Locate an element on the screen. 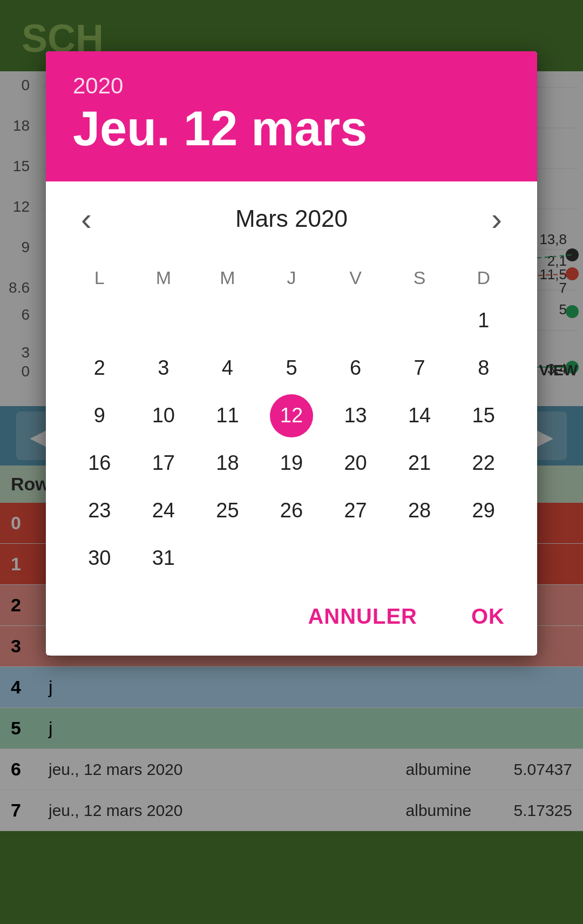 This screenshot has height=924, width=583. calendar-day-1: 1 is located at coordinates (484, 321).